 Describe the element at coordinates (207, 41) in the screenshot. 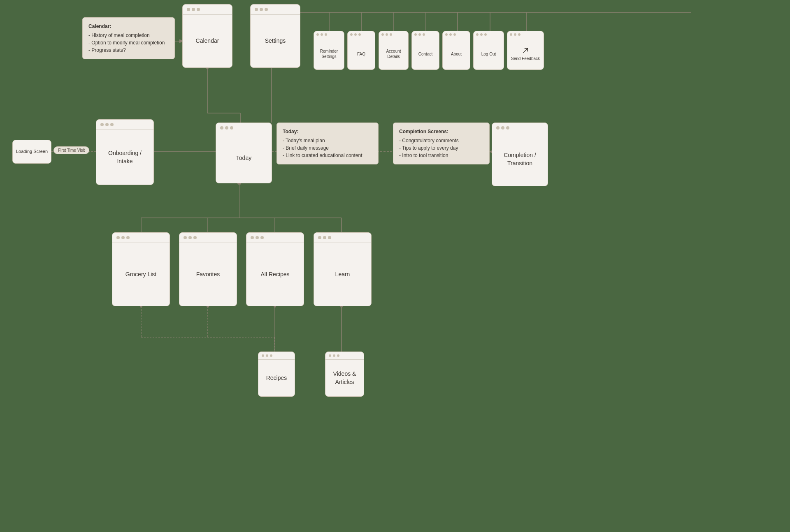

I see `calendar-label: Calendar` at that location.